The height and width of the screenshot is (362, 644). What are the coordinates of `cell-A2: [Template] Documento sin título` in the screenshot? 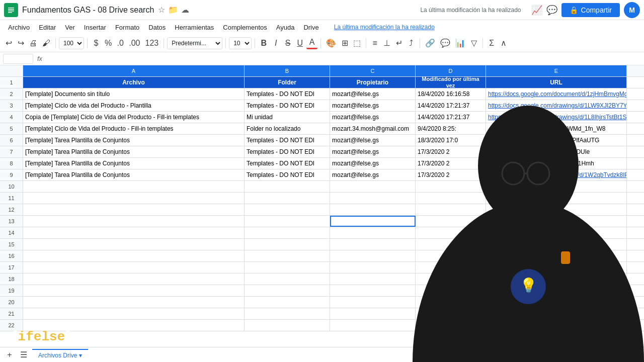 It's located at (134, 94).